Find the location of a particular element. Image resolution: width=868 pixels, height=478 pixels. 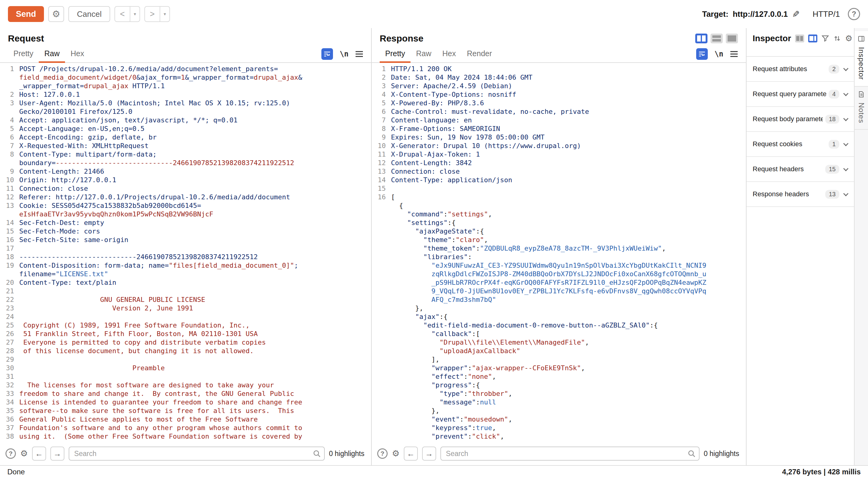

code-line: ], is located at coordinates (559, 359).